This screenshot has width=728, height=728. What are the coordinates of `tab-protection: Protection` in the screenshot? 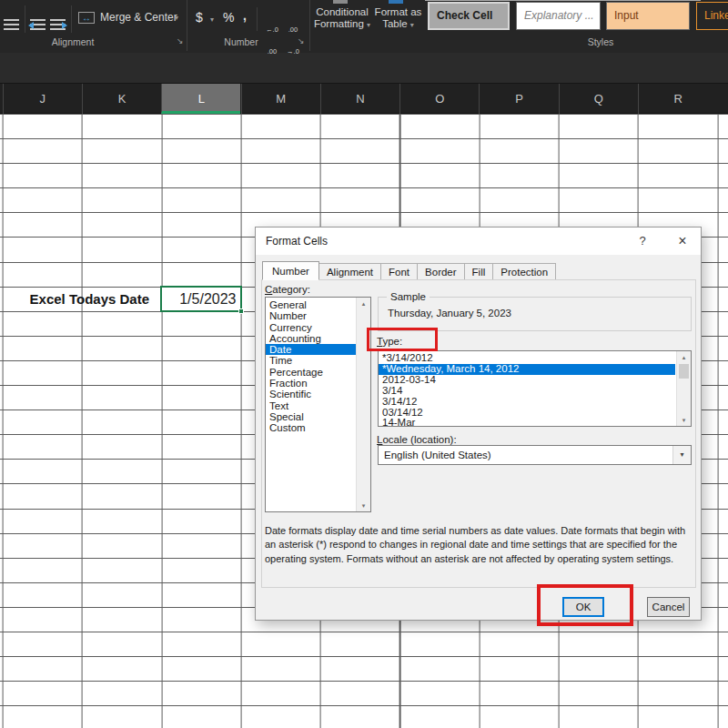 It's located at (524, 271).